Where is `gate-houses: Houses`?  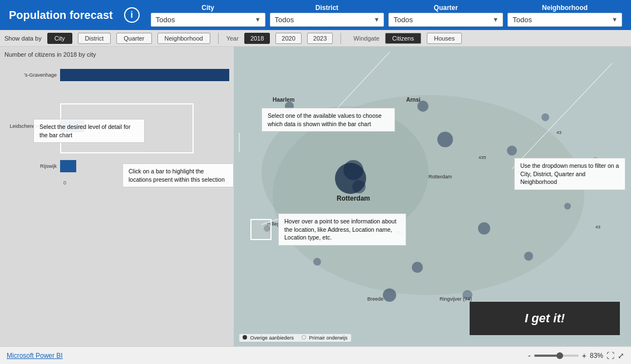
gate-houses: Houses is located at coordinates (444, 38).